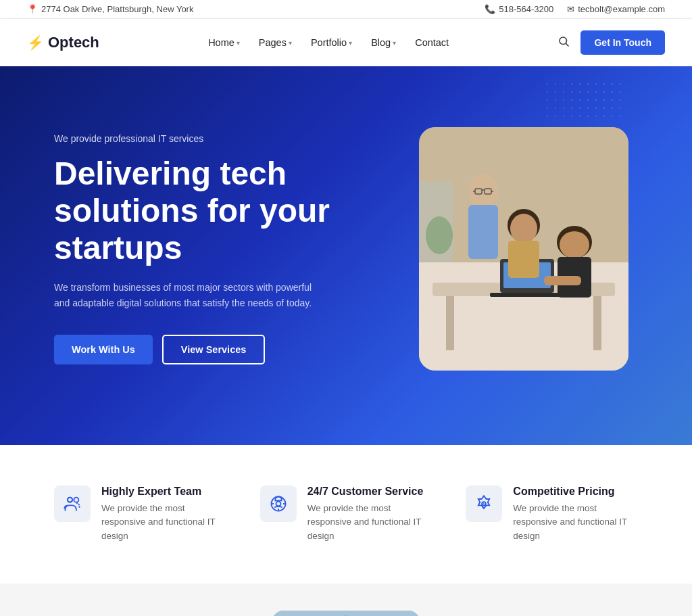 The width and height of the screenshot is (692, 616). Describe the element at coordinates (346, 613) in the screenshot. I see `teaser-card` at that location.